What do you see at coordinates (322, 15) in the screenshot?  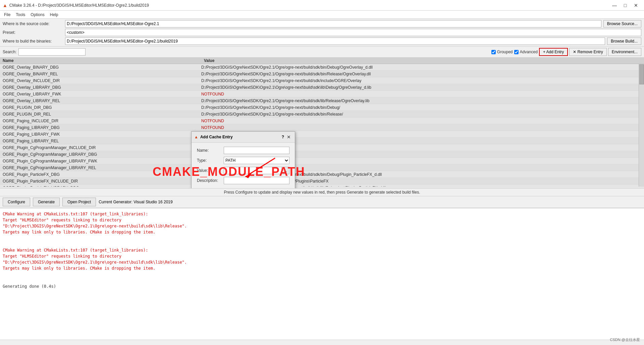 I see `menu-bar: File Tools Options Help` at bounding box center [322, 15].